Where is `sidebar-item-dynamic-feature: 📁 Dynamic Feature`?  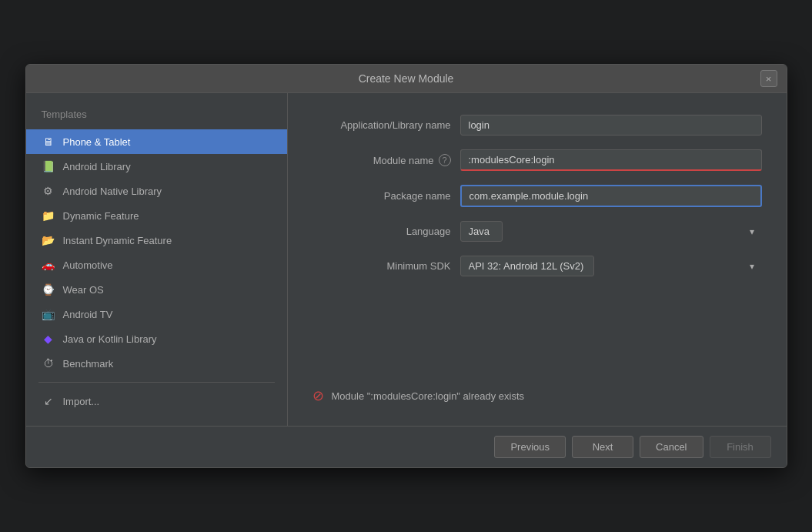 sidebar-item-dynamic-feature: 📁 Dynamic Feature is located at coordinates (157, 216).